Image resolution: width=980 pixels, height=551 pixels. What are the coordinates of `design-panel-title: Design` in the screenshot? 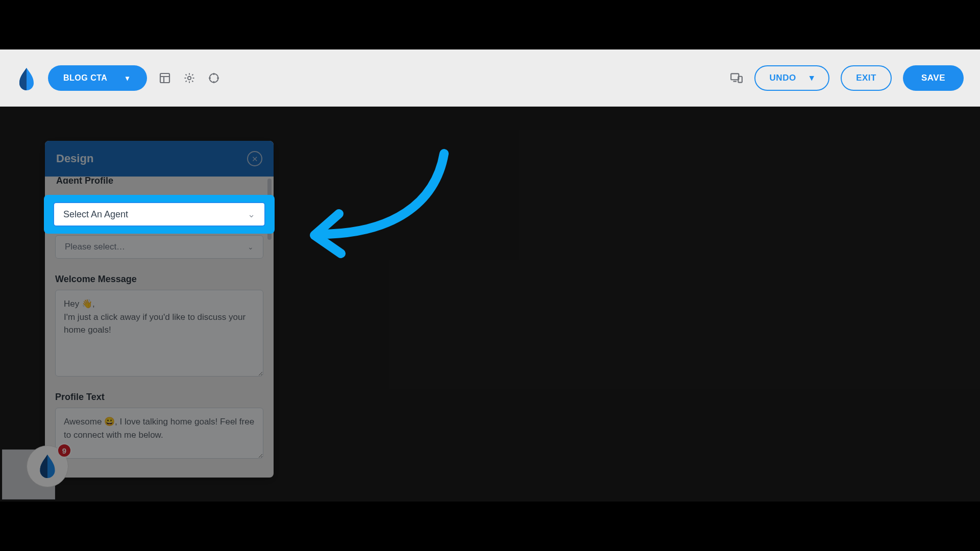 It's located at (75, 159).